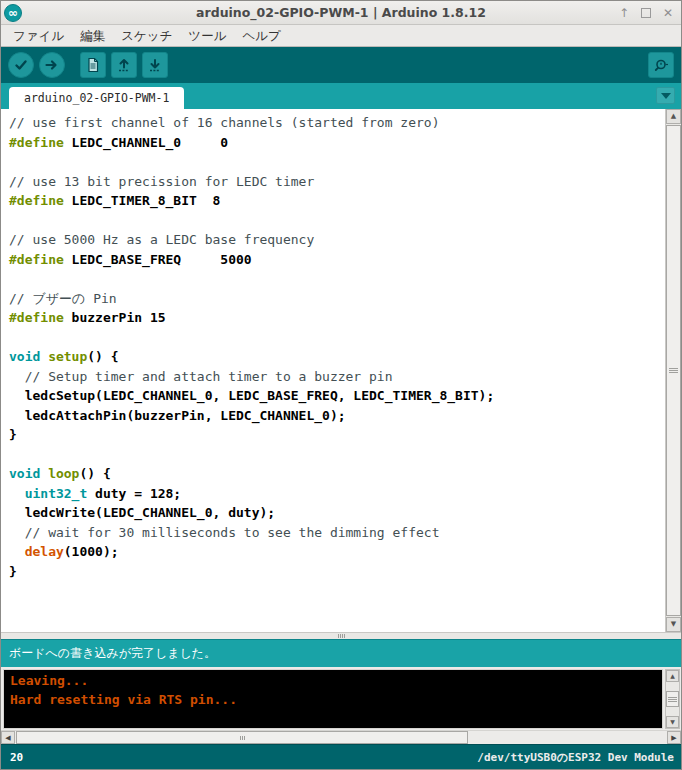 This screenshot has height=770, width=682. I want to click on serial-monitor-button, so click(661, 65).